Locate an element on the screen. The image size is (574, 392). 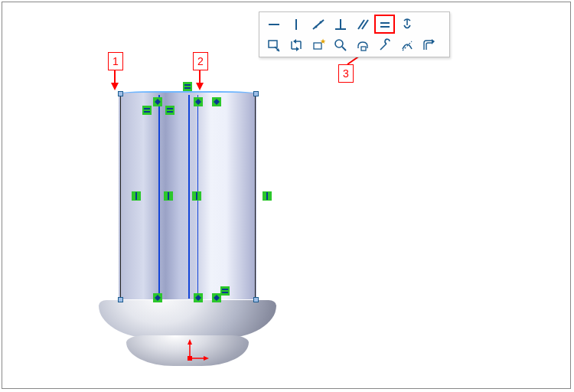
callout-2-label: 2 is located at coordinates (201, 61).